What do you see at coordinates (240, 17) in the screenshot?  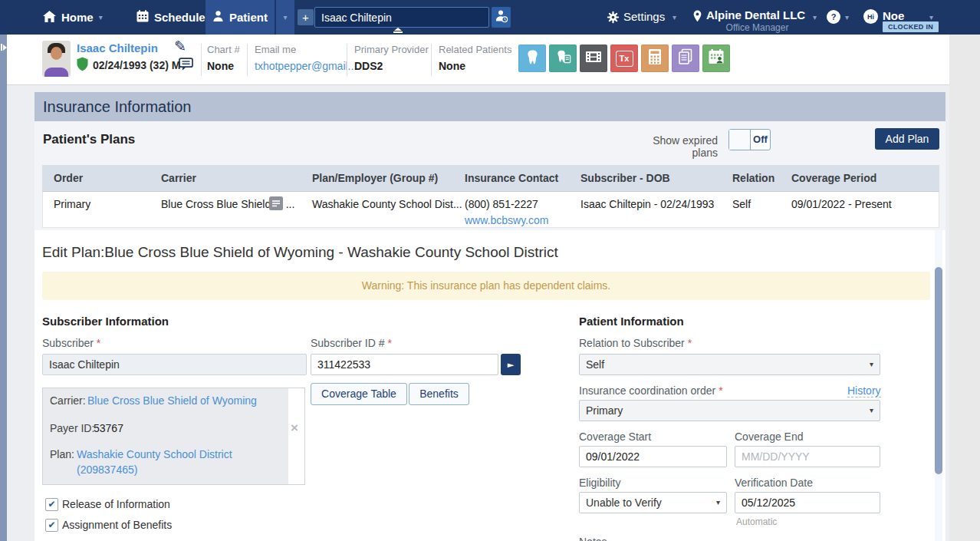 I see `nav-patient: Patient` at bounding box center [240, 17].